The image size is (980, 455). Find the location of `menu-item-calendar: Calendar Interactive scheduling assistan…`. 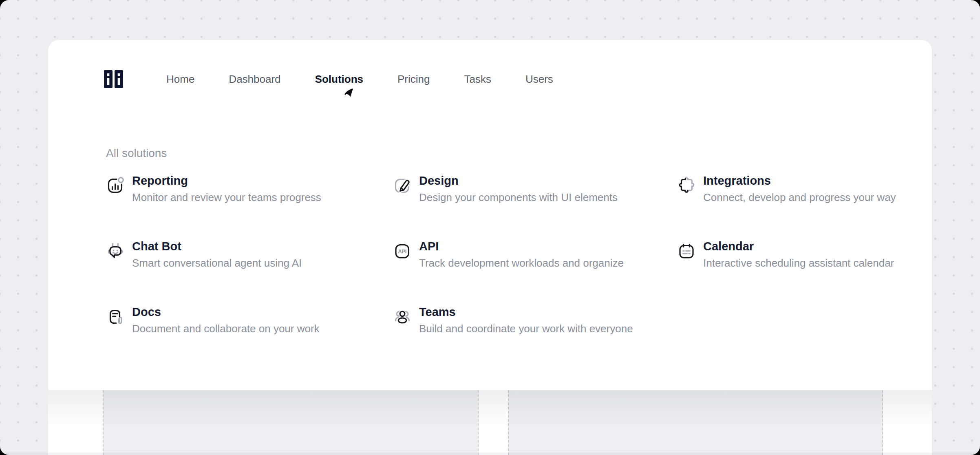

menu-item-calendar: Calendar Interactive scheduling assistan… is located at coordinates (791, 272).